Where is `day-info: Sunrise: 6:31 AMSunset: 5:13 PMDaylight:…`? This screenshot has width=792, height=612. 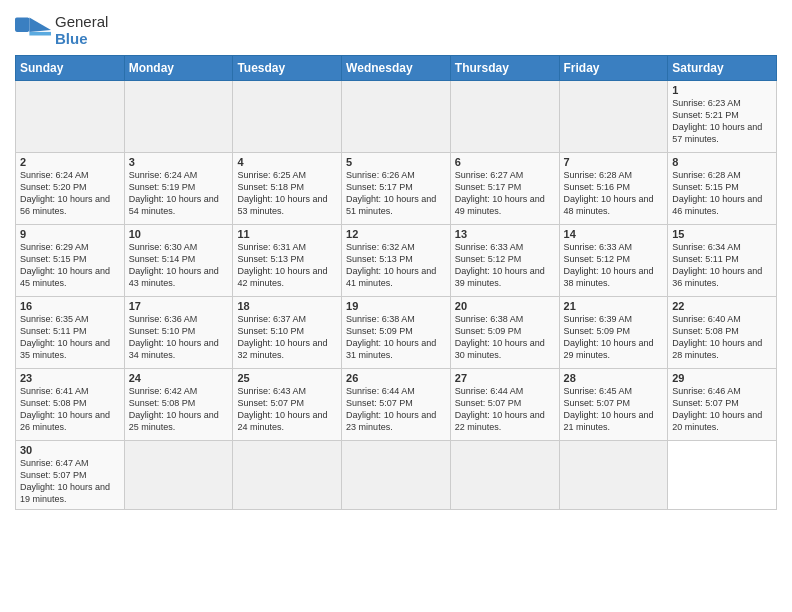
day-info: Sunrise: 6:31 AMSunset: 5:13 PMDaylight:… is located at coordinates (287, 266).